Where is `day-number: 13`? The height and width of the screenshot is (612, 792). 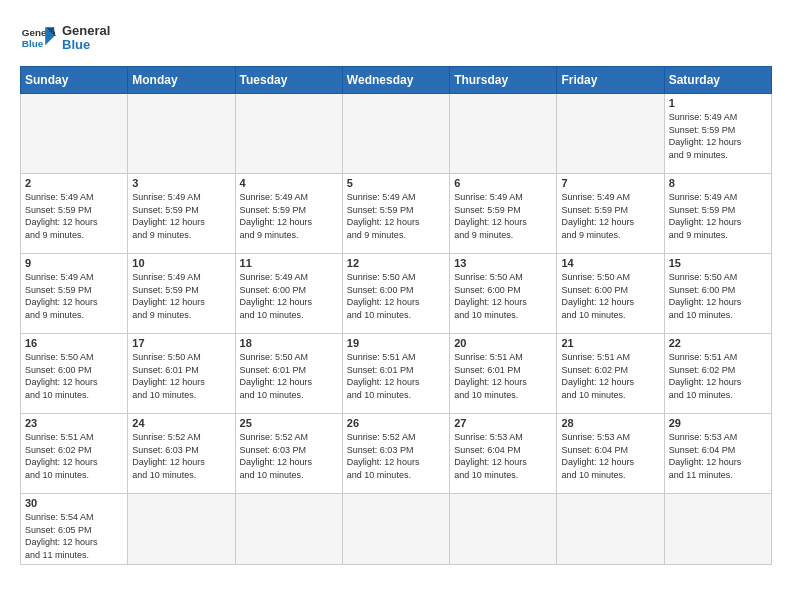
day-number: 13 is located at coordinates (503, 263).